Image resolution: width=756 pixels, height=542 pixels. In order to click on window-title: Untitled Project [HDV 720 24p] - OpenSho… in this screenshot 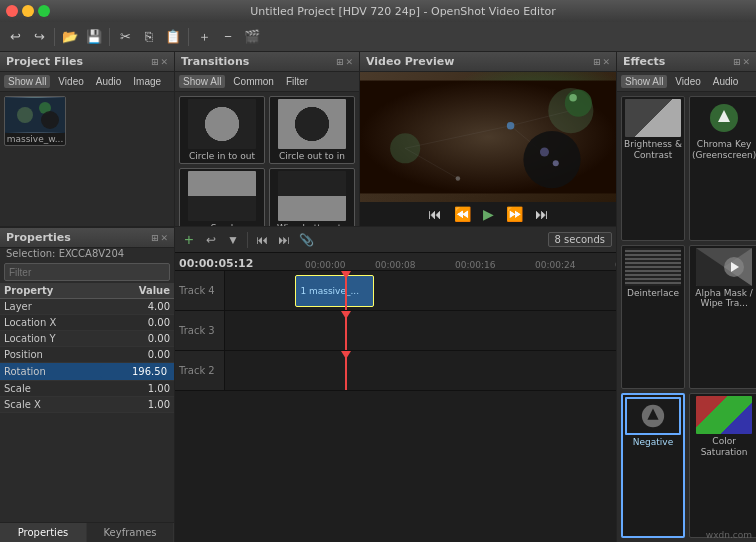, I will do `click(403, 12)`.